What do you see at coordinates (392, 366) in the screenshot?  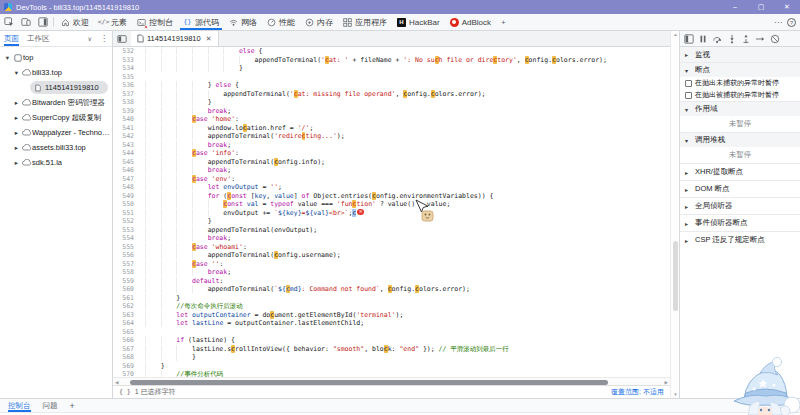 I see `code-line: 569 }` at bounding box center [392, 366].